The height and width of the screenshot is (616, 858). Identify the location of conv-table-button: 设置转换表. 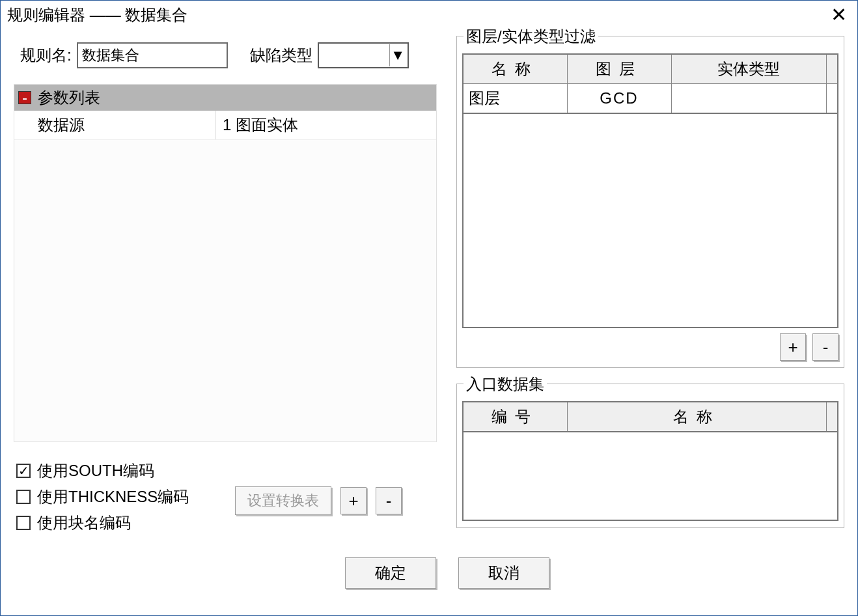
(283, 501).